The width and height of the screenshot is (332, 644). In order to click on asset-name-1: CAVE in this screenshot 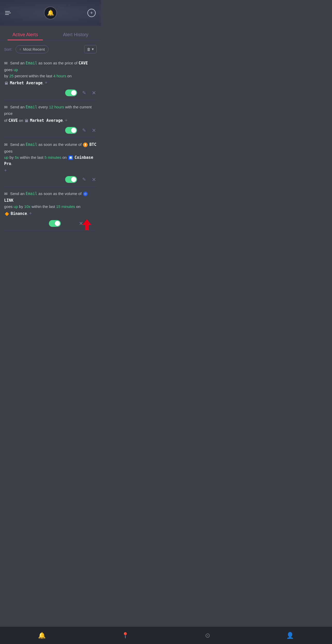, I will do `click(83, 63)`.